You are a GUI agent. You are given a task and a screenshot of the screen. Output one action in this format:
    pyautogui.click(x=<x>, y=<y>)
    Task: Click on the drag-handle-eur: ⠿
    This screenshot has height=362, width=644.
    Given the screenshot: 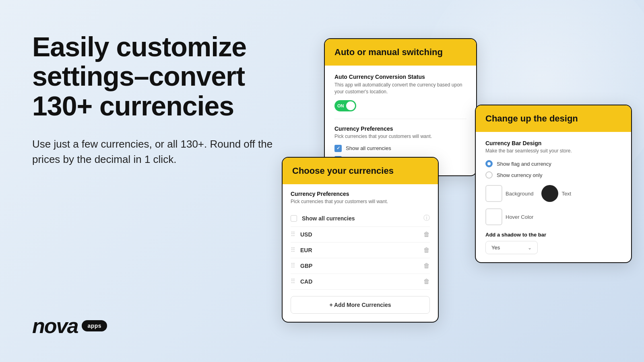 What is the action you would take?
    pyautogui.click(x=293, y=250)
    